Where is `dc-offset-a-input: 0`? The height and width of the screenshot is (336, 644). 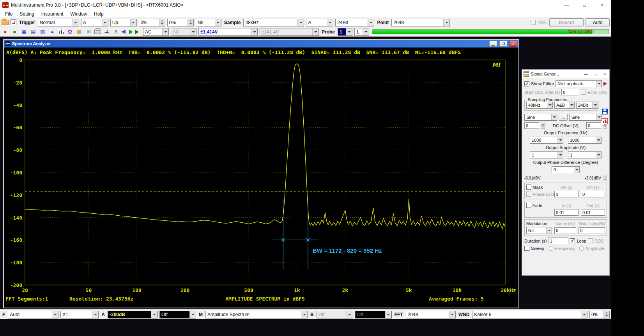 dc-offset-a-input: 0 is located at coordinates (532, 125).